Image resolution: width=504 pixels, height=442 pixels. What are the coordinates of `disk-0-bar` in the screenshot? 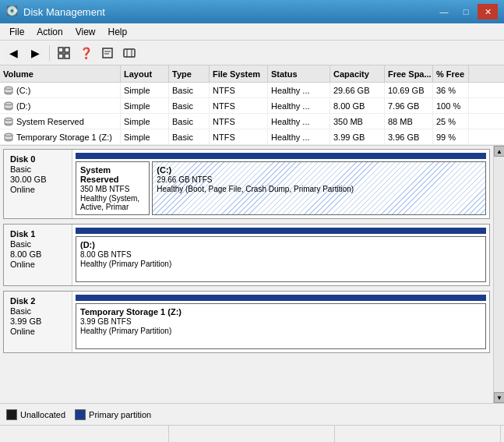 It's located at (280, 156).